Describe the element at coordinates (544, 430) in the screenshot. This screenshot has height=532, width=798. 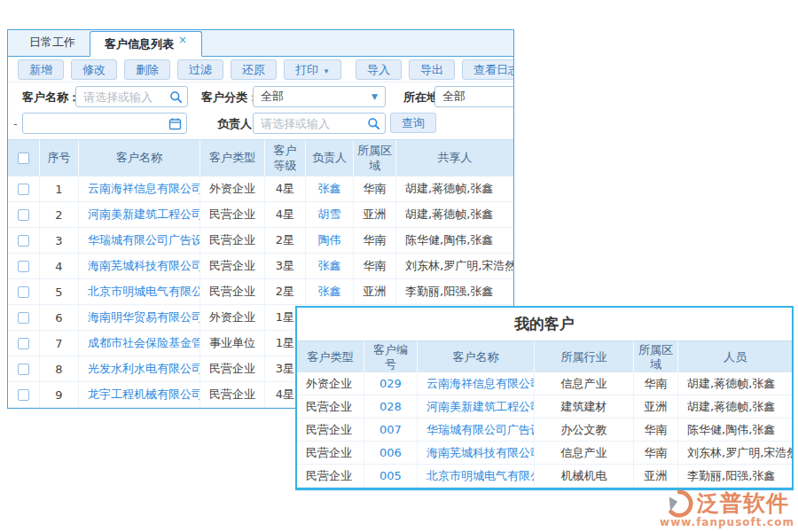
I see `my-customers-body: 外资企业 029 云南海祥信息有限公司 信息产业 华南 胡建,蒋德帧,张鑫 民营…` at that location.